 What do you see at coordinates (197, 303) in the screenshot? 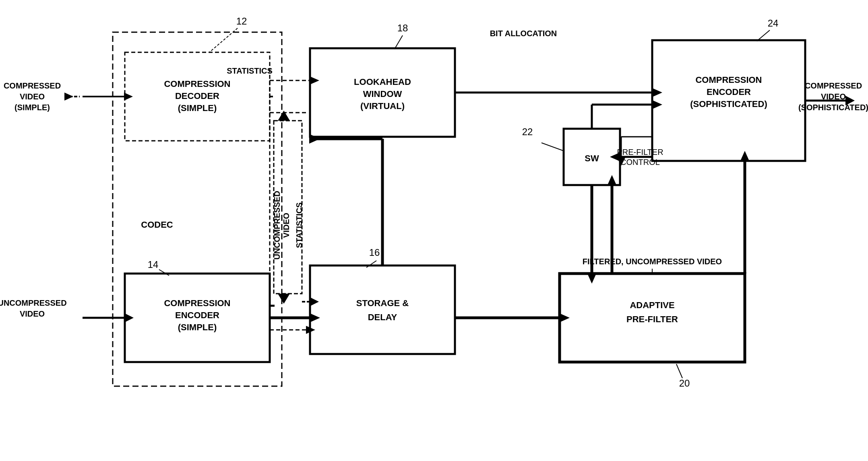
I see `compression-encoder-simple-label: COMPRESSION` at bounding box center [197, 303].